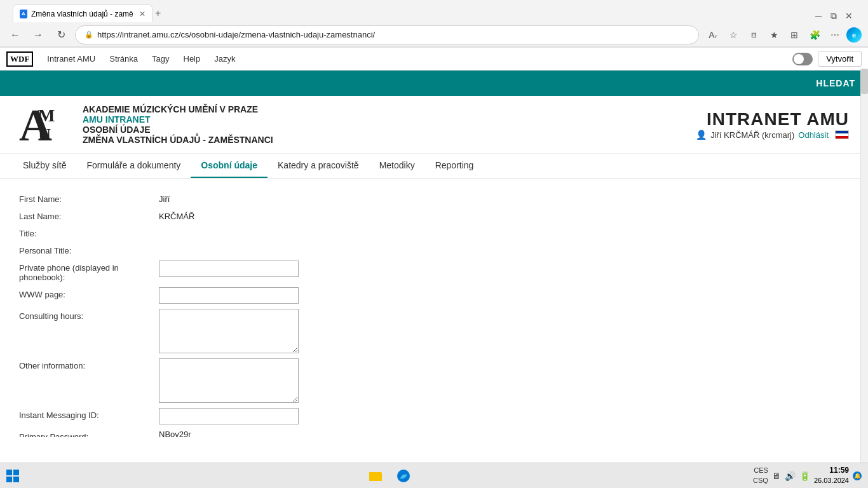 This screenshot has height=488, width=868. Describe the element at coordinates (857, 476) in the screenshot. I see `notification-badge: 🔔` at that location.